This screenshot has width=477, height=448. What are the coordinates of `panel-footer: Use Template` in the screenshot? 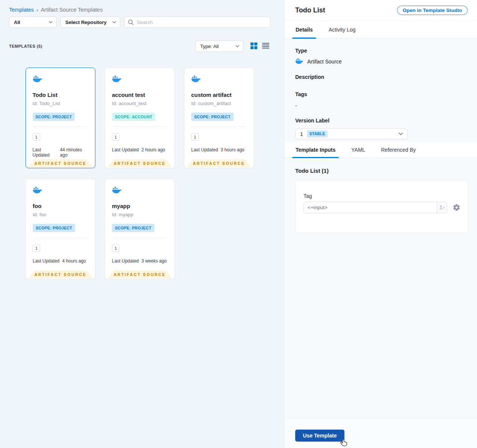 It's located at (381, 433).